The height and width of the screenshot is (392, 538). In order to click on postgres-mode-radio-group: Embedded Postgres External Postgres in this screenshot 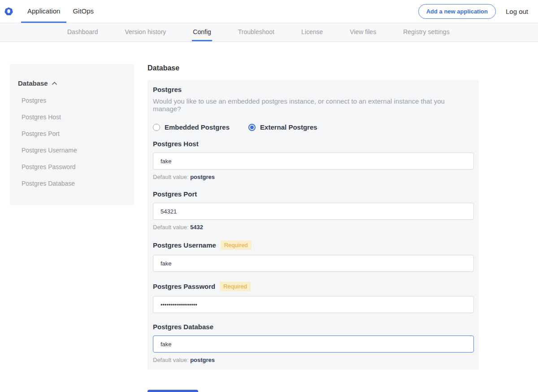, I will do `click(313, 127)`.